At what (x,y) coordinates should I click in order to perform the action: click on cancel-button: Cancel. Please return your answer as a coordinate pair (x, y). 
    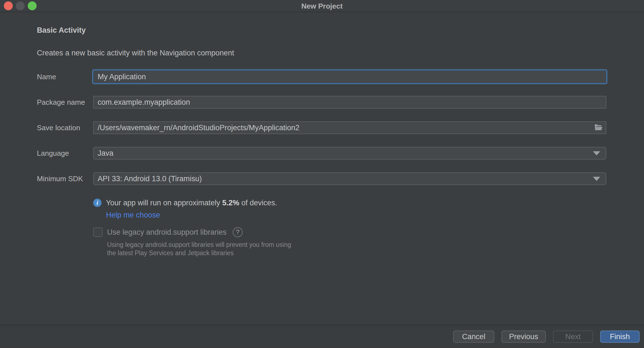
    Looking at the image, I should click on (474, 337).